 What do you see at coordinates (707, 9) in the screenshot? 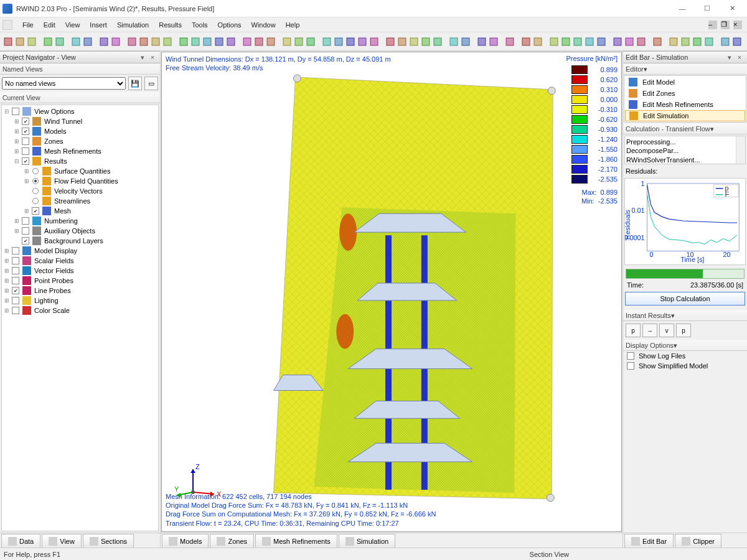
I see `maximize-button: ☐` at bounding box center [707, 9].